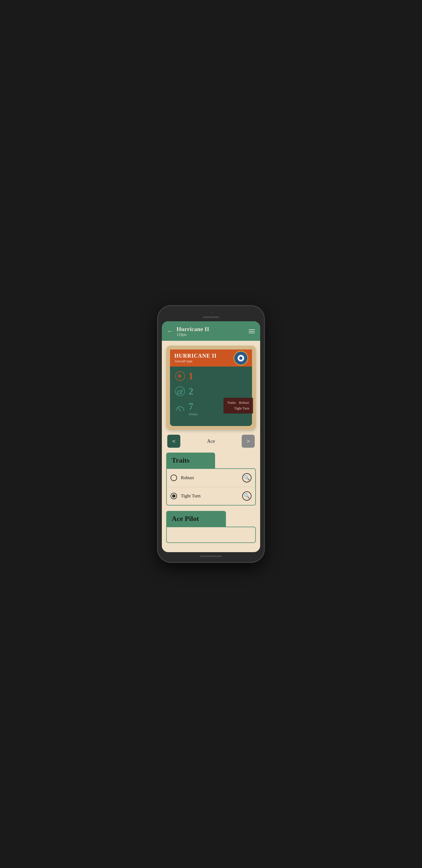 Image resolution: width=422 pixels, height=868 pixels. I want to click on attack-stat-row: 1, so click(211, 376).